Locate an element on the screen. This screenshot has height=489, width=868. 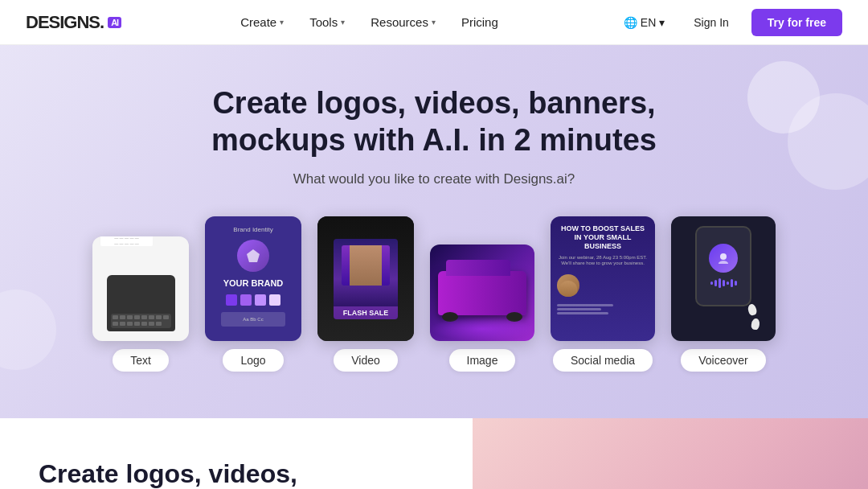
card-video-image: FLASH SALE is located at coordinates (366, 278).